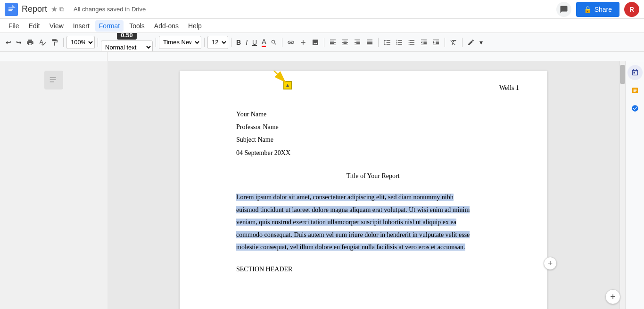  Describe the element at coordinates (333, 42) in the screenshot. I see `align-left-button` at that location.